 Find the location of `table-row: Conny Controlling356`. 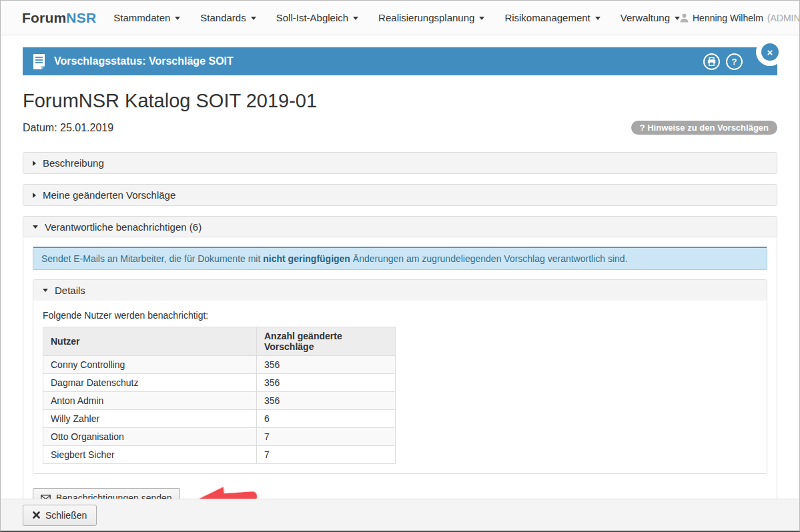

table-row: Conny Controlling356 is located at coordinates (220, 365).